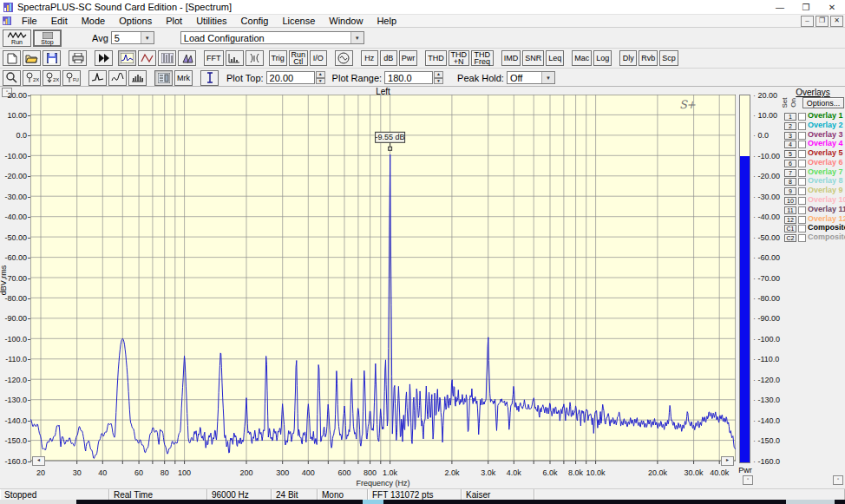 The width and height of the screenshot is (845, 504). What do you see at coordinates (272, 38) in the screenshot?
I see `load-configuration-select: Load Configuration ▼` at bounding box center [272, 38].